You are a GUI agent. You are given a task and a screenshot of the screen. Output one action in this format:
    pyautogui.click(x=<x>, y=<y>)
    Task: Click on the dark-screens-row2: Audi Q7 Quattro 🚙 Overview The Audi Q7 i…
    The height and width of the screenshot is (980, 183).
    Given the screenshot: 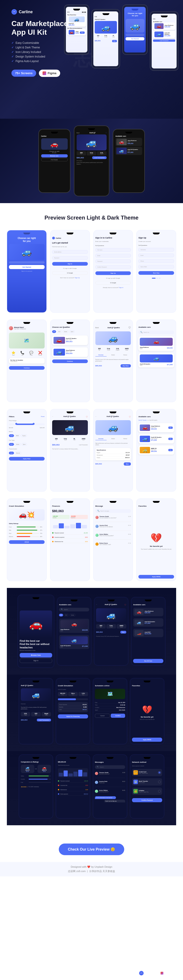 What is the action you would take?
    pyautogui.click(x=92, y=713)
    